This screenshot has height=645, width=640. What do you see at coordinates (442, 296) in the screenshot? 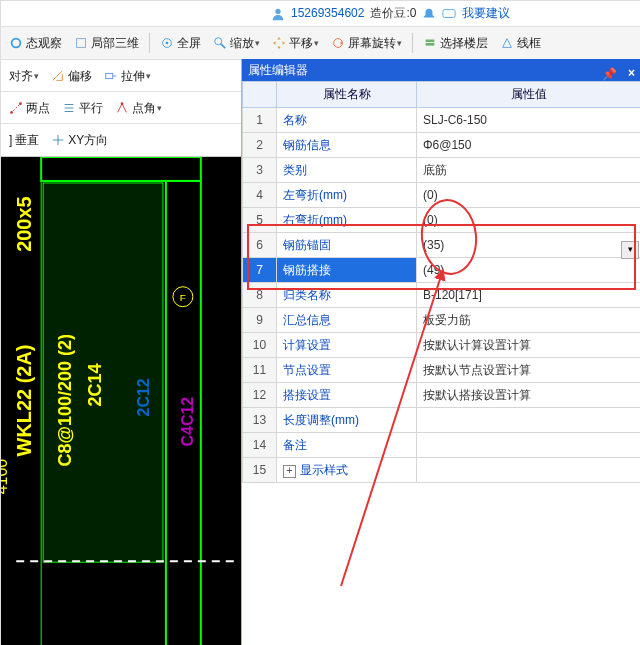
I see `table-row: 8归类名称B-120[171]` at bounding box center [442, 296].